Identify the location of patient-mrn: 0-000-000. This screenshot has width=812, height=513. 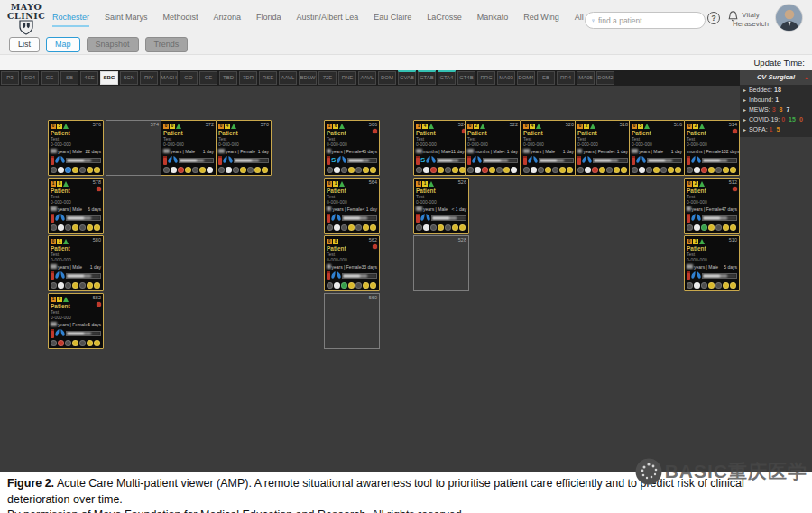
(352, 260).